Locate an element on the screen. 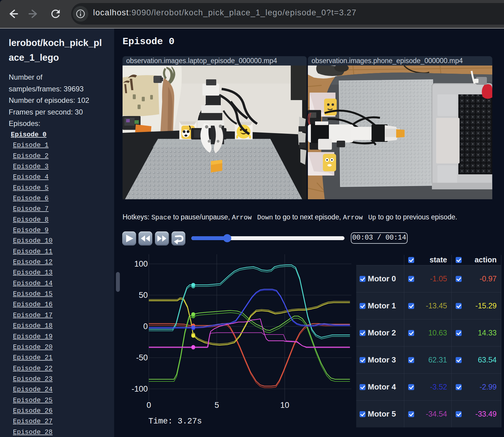 This screenshot has height=437, width=504. svg-text: 5 is located at coordinates (217, 405).